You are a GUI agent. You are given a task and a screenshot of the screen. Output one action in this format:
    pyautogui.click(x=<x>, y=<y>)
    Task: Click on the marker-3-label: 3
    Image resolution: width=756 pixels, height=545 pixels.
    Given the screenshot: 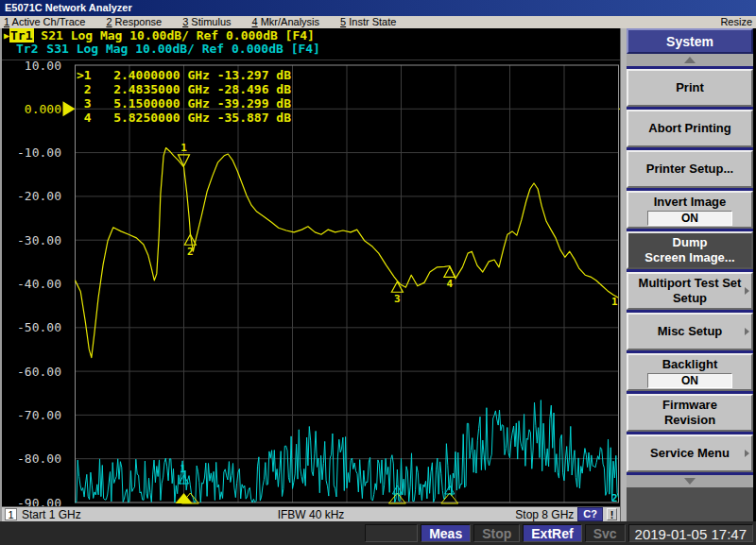 What is the action you would take?
    pyautogui.click(x=397, y=298)
    